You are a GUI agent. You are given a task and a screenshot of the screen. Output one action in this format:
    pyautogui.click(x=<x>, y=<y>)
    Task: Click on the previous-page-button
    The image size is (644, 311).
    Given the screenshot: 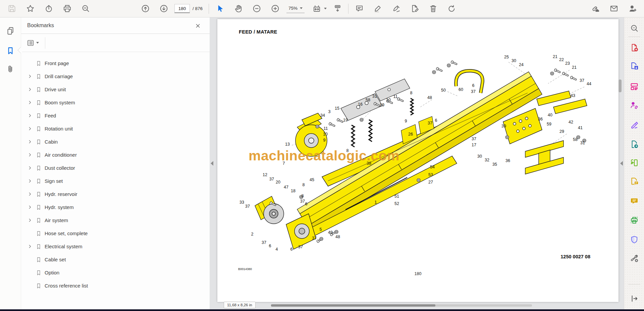 What is the action you would take?
    pyautogui.click(x=145, y=9)
    